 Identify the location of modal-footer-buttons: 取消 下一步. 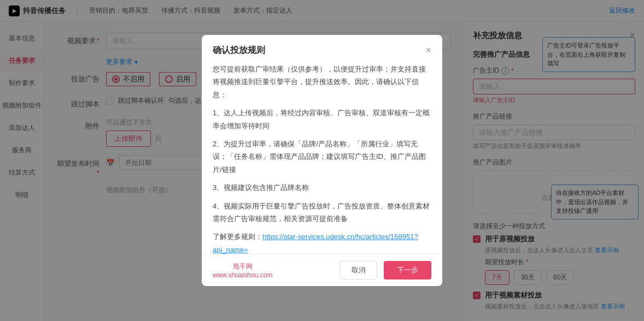
(386, 270).